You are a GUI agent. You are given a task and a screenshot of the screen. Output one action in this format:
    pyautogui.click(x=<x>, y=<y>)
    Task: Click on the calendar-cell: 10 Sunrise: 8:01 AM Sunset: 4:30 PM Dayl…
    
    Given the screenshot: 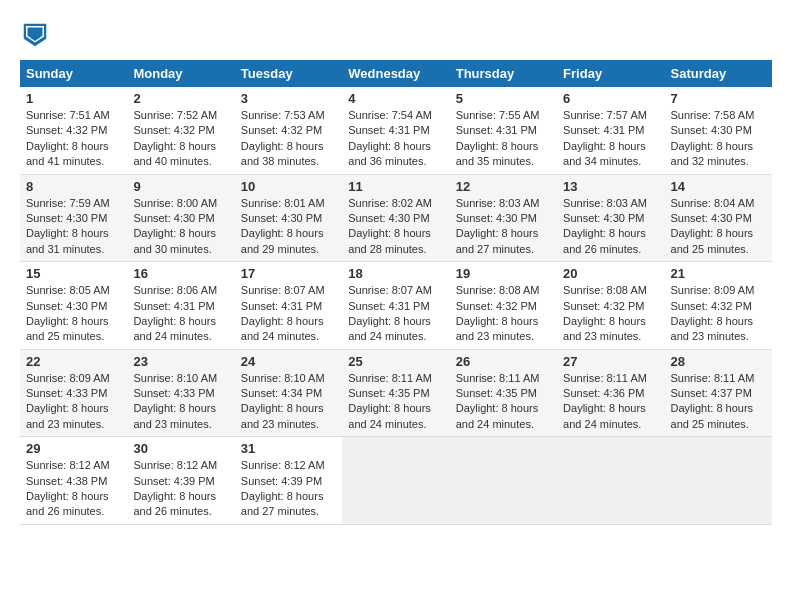 What is the action you would take?
    pyautogui.click(x=288, y=218)
    